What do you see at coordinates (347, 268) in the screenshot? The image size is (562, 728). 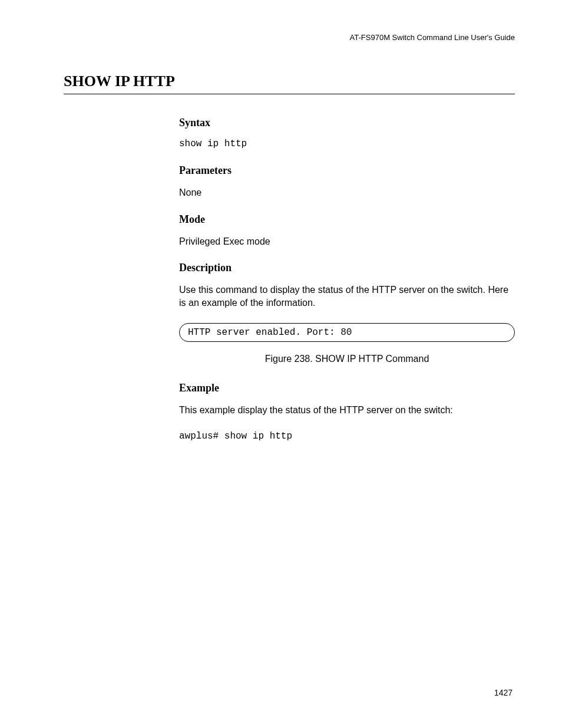 I see `description-heading: Description` at bounding box center [347, 268].